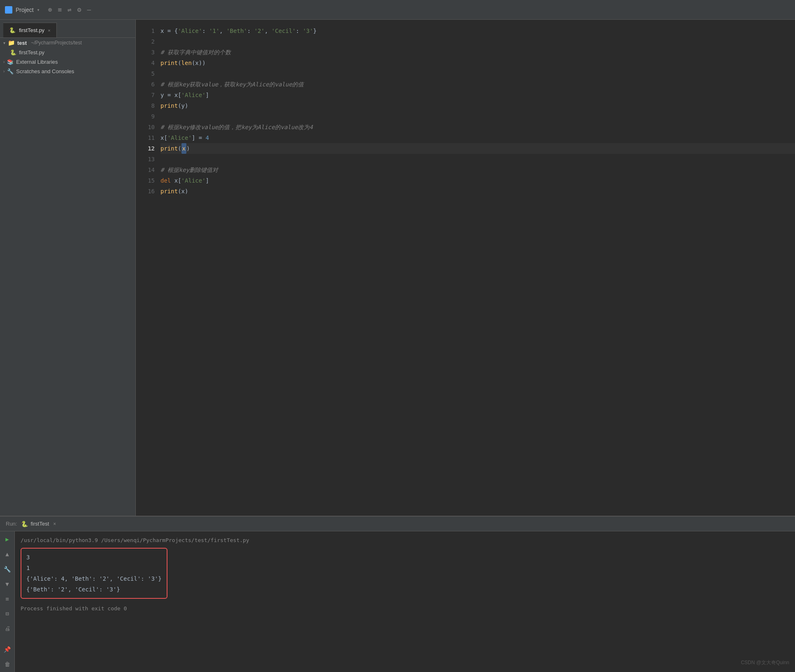 The image size is (795, 672). What do you see at coordinates (478, 127) in the screenshot?
I see `code-line-10: # 根据key修改value的值，把key为Alice的value改为4` at bounding box center [478, 127].